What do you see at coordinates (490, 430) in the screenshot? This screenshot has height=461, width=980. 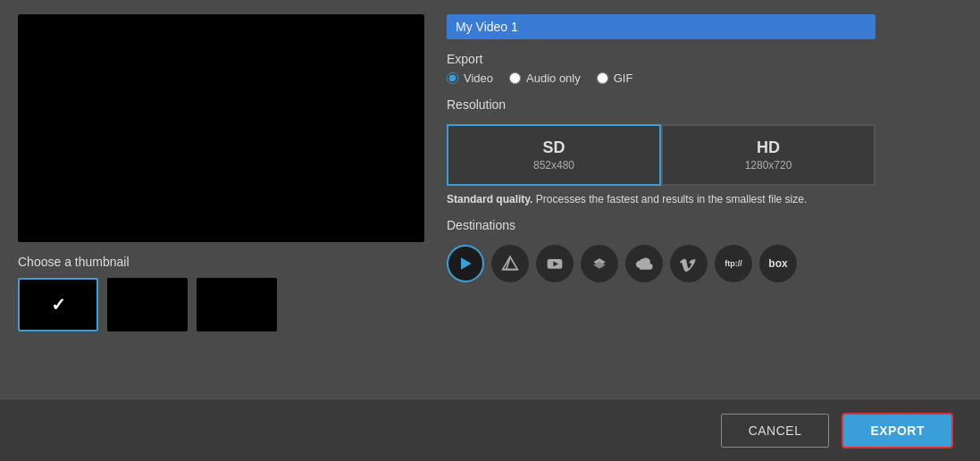 I see `footer: CANCEL EXPORT` at bounding box center [490, 430].